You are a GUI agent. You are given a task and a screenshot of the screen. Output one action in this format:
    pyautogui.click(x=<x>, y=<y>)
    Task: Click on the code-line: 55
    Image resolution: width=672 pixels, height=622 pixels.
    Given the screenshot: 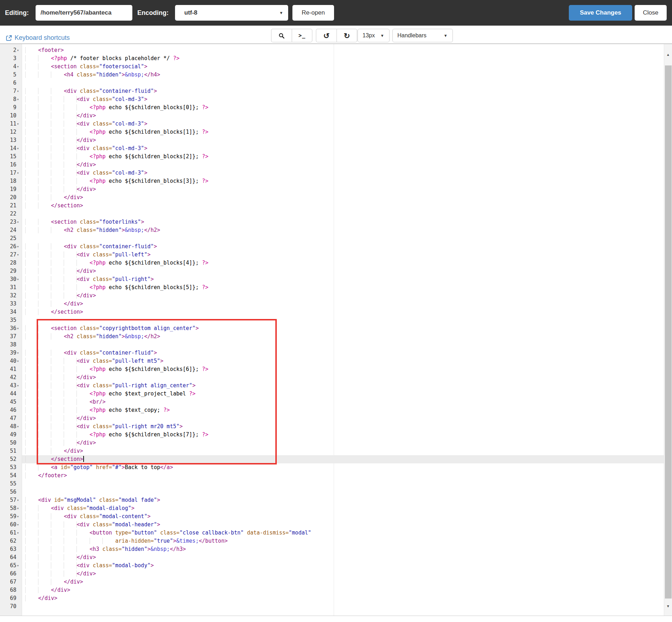 What is the action you would take?
    pyautogui.click(x=332, y=484)
    